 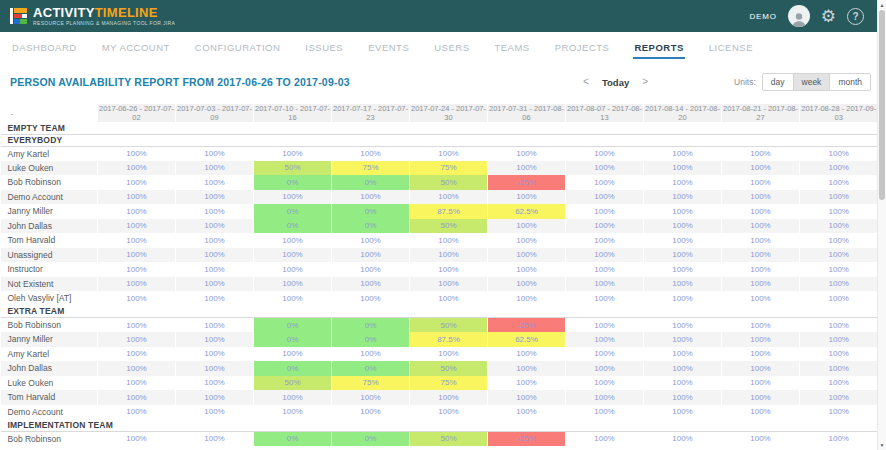 What do you see at coordinates (238, 48) in the screenshot?
I see `nav-item-configuration: CONFIGURATION` at bounding box center [238, 48].